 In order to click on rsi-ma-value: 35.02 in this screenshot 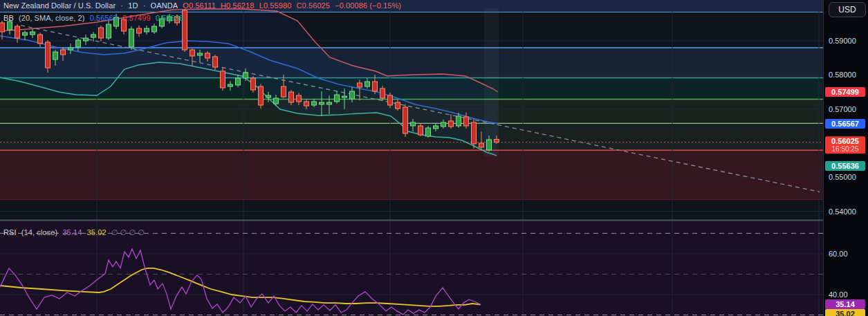, I will do `click(97, 232)`.